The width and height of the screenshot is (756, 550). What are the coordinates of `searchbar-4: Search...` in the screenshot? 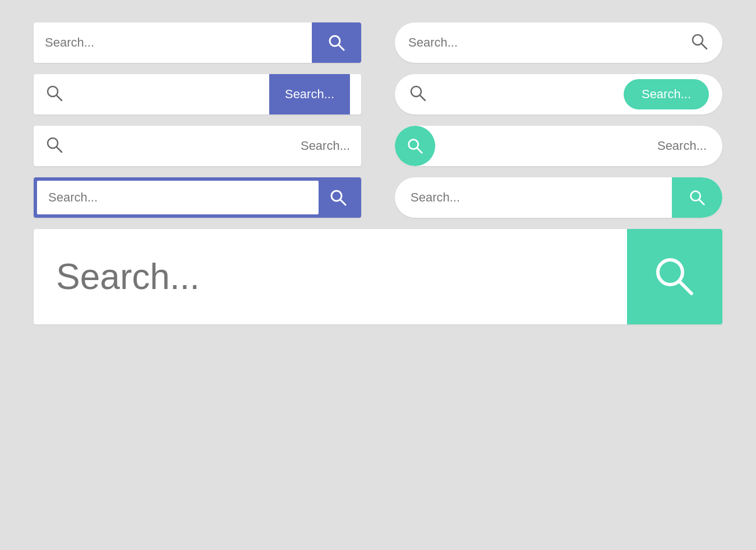 It's located at (559, 94).